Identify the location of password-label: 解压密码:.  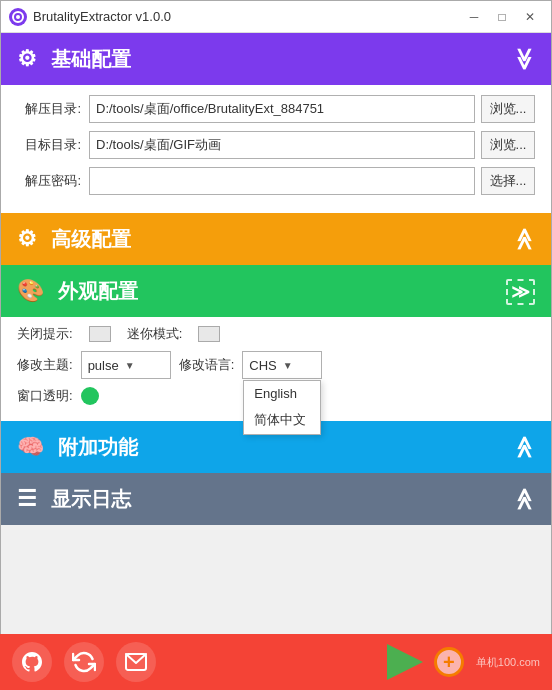
(53, 181).